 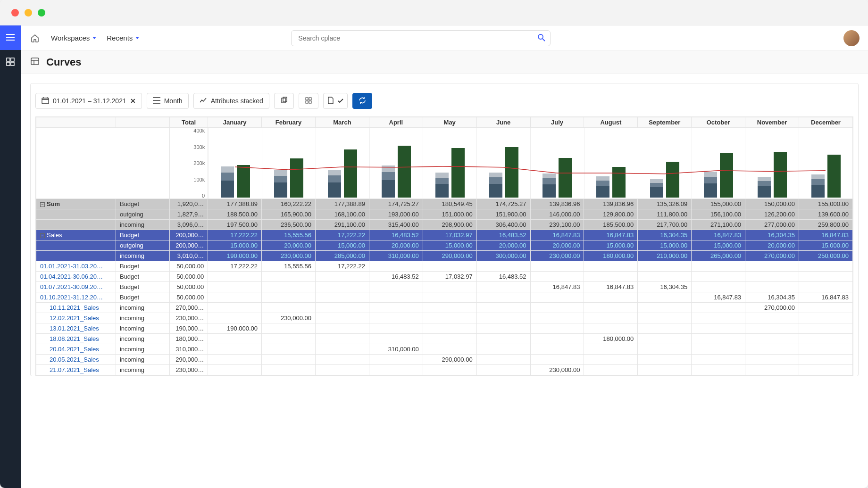 What do you see at coordinates (189, 123) in the screenshot?
I see `column-header: Total` at bounding box center [189, 123].